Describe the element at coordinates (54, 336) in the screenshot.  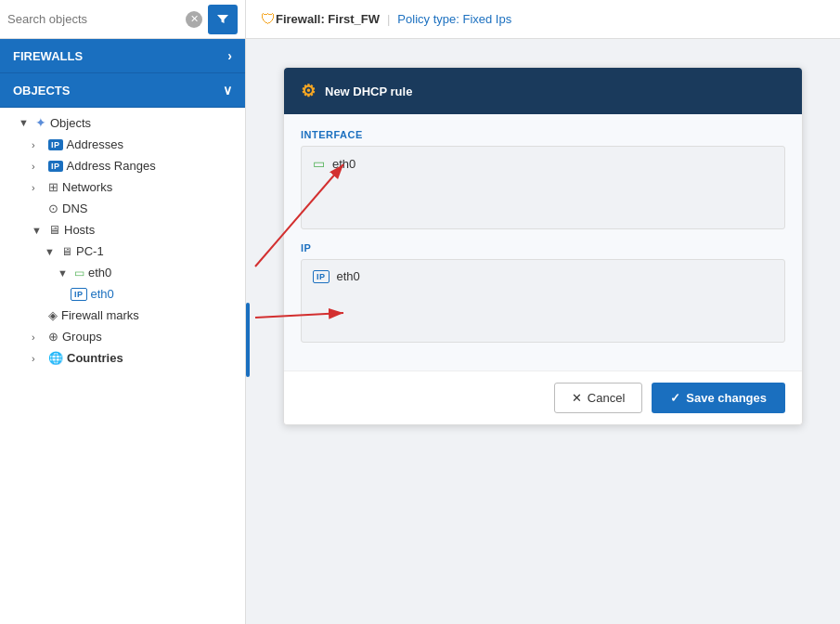
I see `groups-icon: ⊕` at that location.